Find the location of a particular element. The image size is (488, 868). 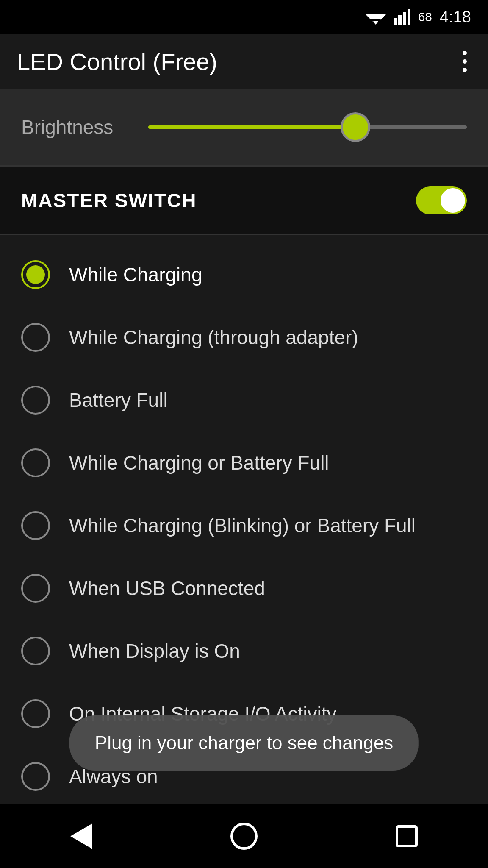

status-bar: 68 4:18 is located at coordinates (244, 17).